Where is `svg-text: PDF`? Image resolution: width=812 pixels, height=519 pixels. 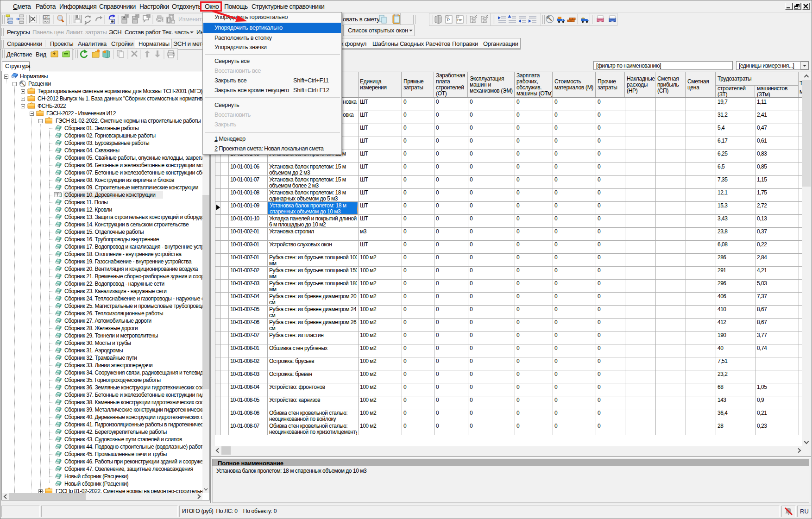 svg-text: PDF is located at coordinates (47, 18).